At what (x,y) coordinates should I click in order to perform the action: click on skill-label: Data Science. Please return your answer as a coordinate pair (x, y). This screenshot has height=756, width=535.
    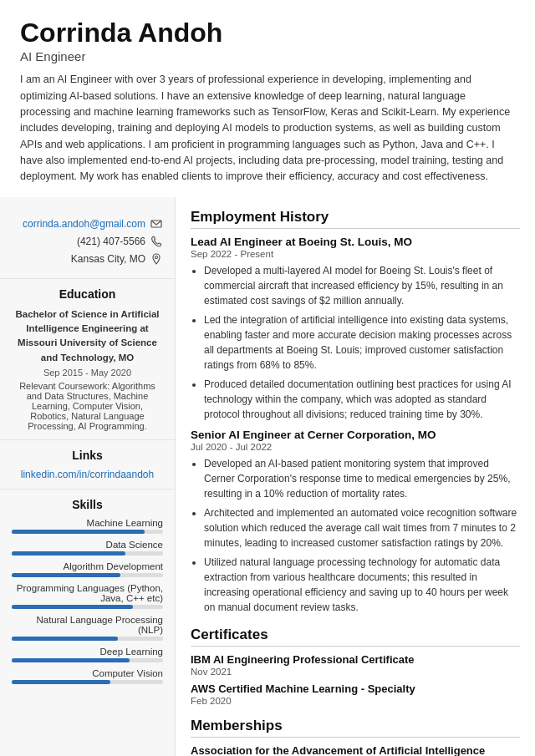
    Looking at the image, I should click on (87, 545).